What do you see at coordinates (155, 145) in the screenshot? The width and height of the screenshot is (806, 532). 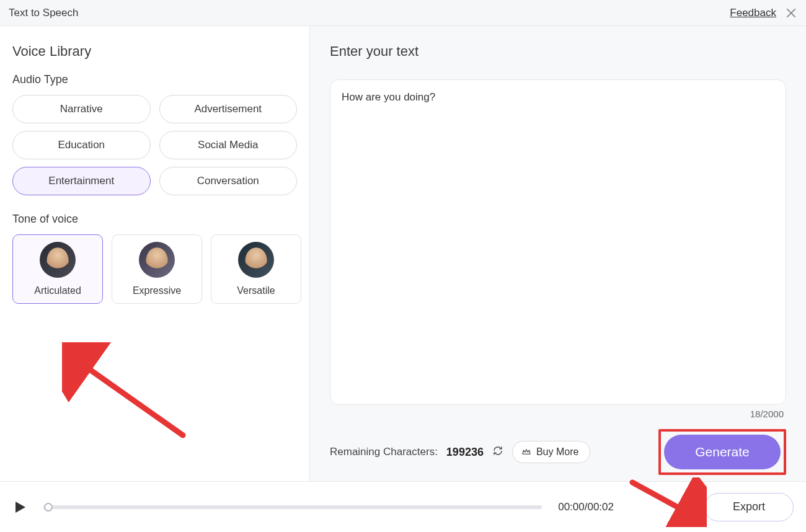 I see `audio-type-grid: Narrative Advertisement Education Social…` at bounding box center [155, 145].